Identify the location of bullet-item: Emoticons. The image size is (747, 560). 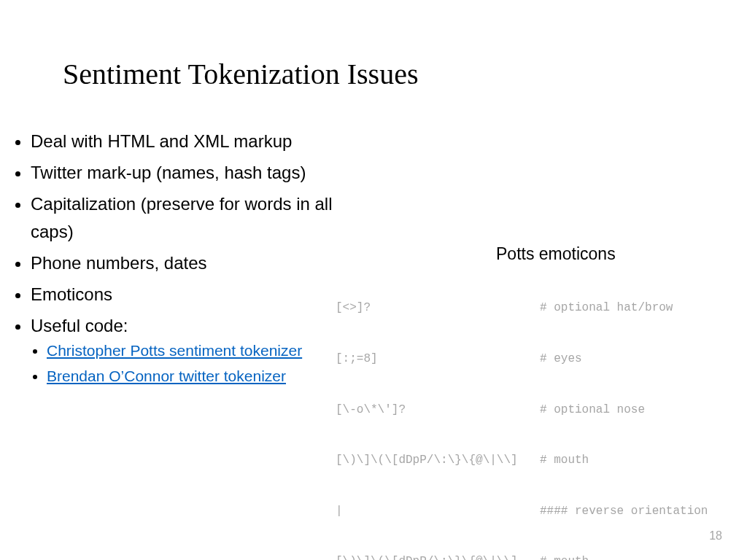
(198, 295).